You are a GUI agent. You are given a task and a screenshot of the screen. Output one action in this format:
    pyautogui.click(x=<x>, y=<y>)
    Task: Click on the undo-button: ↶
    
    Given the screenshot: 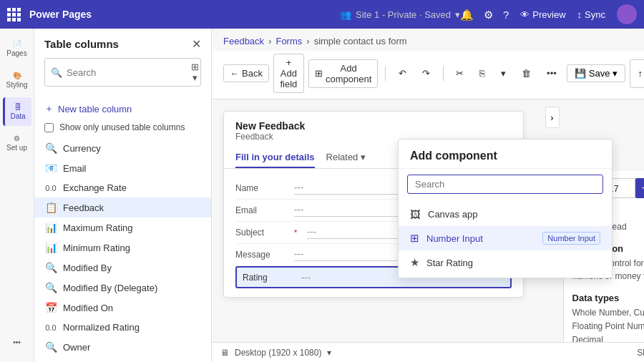 What is the action you would take?
    pyautogui.click(x=402, y=73)
    